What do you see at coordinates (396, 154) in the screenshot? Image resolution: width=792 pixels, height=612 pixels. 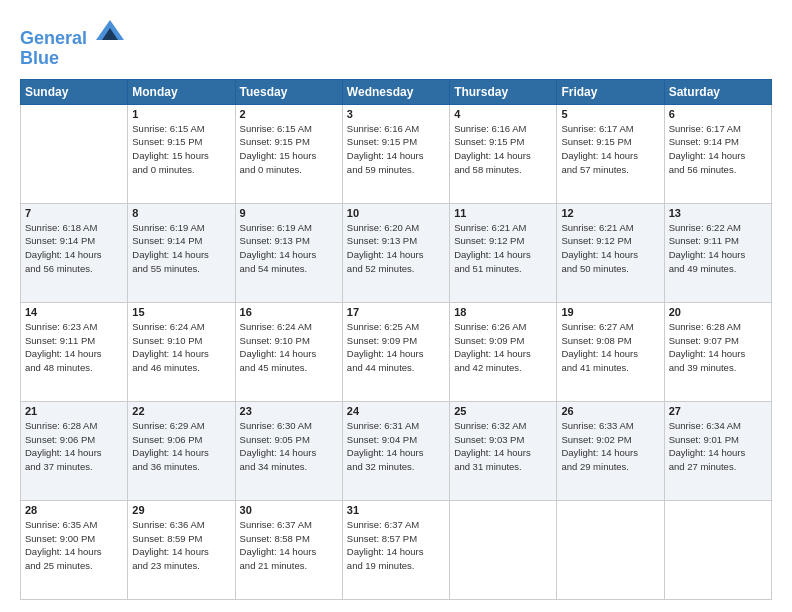 I see `calendar-cell: 3Sunrise: 6:16 AMSunset: 9:15 PMDaylight…` at bounding box center [396, 154].